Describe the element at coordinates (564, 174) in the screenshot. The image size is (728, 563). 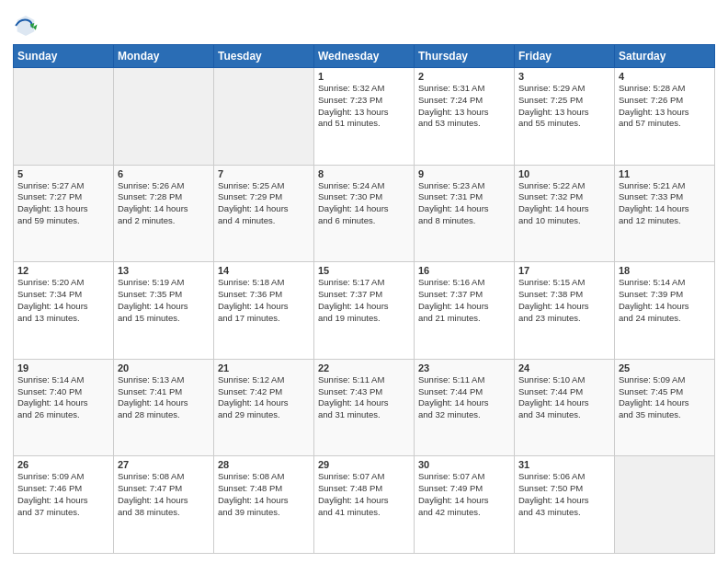
I see `day-number: 10` at that location.